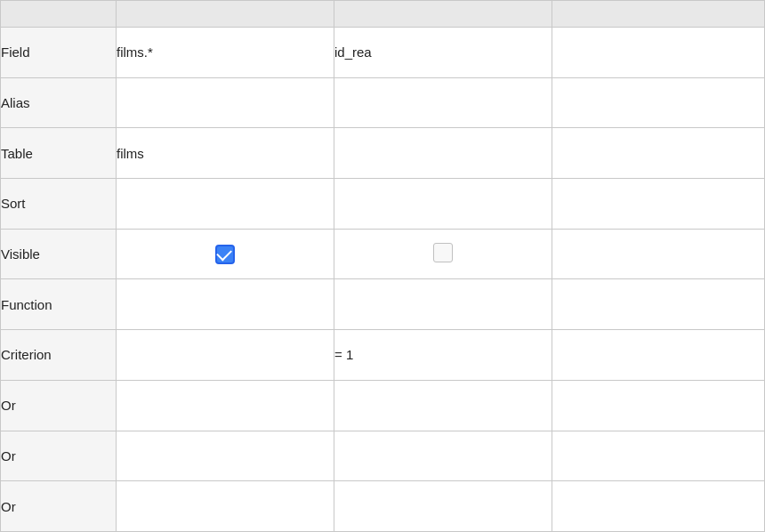 Image resolution: width=765 pixels, height=532 pixels. What do you see at coordinates (59, 254) in the screenshot?
I see `row-label-visible-4: Visible` at bounding box center [59, 254].